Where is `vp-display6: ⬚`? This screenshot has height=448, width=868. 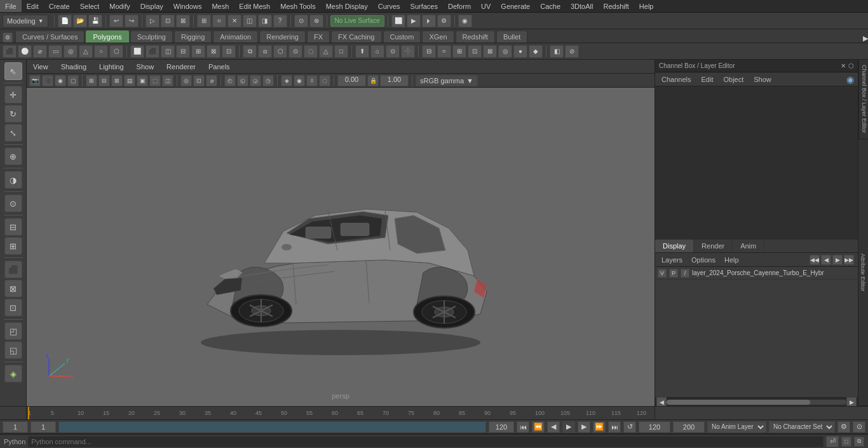 vp-display6: ⬚ is located at coordinates (155, 81).